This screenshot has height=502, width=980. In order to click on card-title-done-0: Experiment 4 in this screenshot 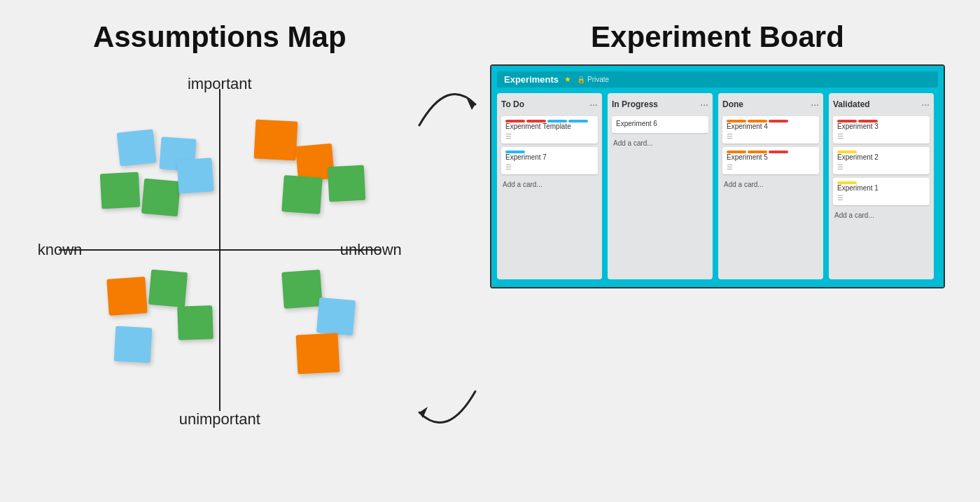, I will do `click(771, 126)`.